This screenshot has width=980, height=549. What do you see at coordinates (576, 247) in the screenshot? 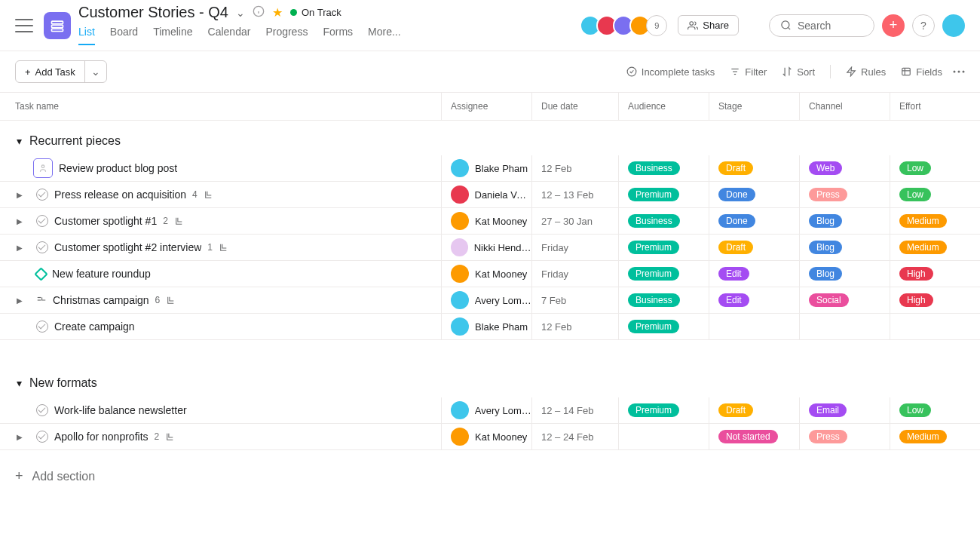
I see `cell-due: Friday` at bounding box center [576, 247].